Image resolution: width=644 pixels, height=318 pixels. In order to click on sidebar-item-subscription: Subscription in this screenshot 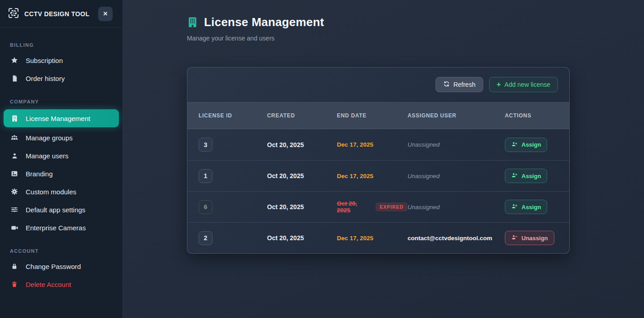, I will do `click(61, 60)`.